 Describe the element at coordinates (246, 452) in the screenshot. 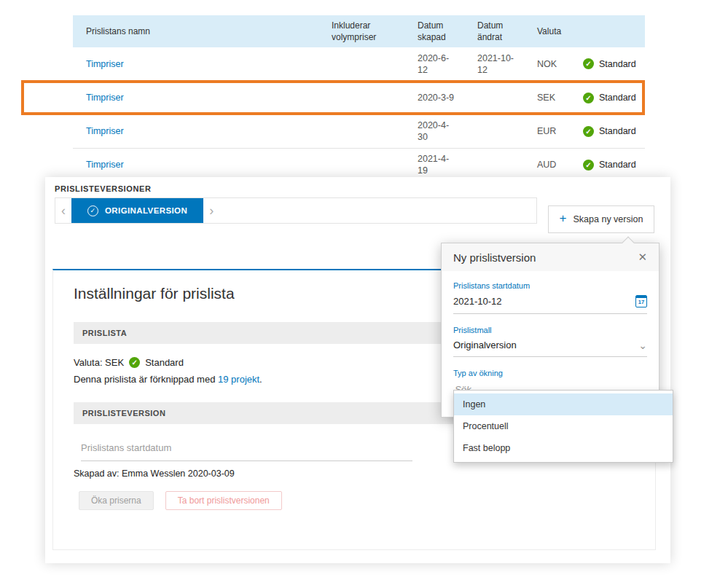

I see `startdate-input` at that location.